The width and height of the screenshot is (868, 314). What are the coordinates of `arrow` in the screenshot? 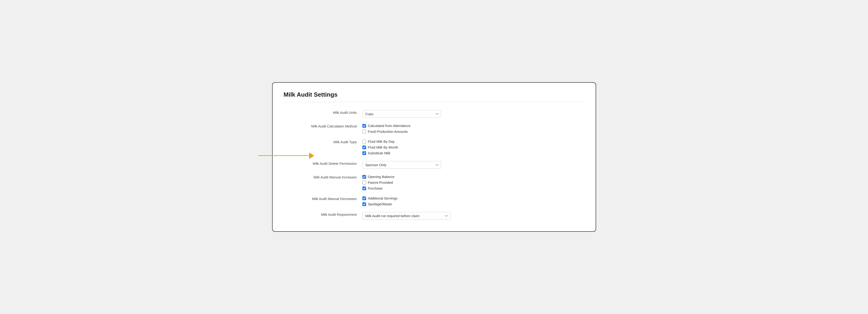 It's located at (286, 156).